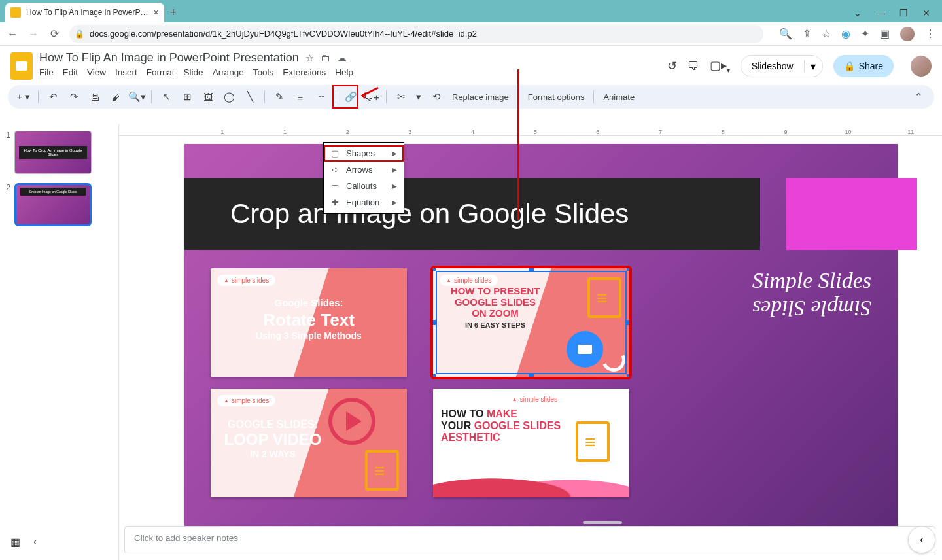 The width and height of the screenshot is (942, 560). I want to click on menu-tools: Tools, so click(264, 72).